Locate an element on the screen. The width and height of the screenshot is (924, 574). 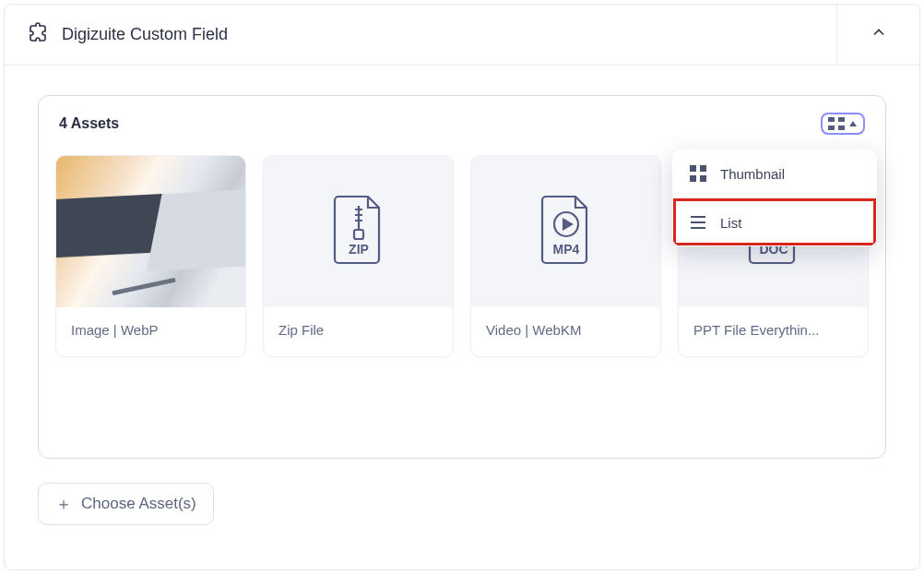
panel-header: Digizuite Custom Field is located at coordinates (462, 35).